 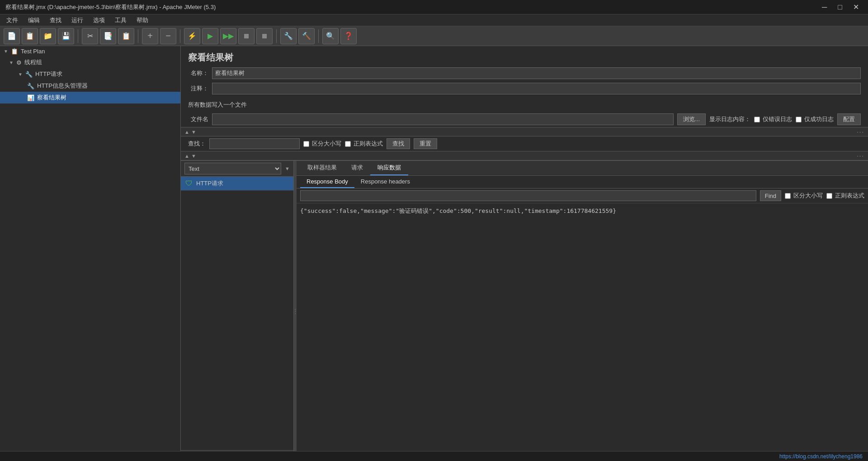 What do you see at coordinates (348, 144) in the screenshot?
I see `regex-checkbox` at bounding box center [348, 144].